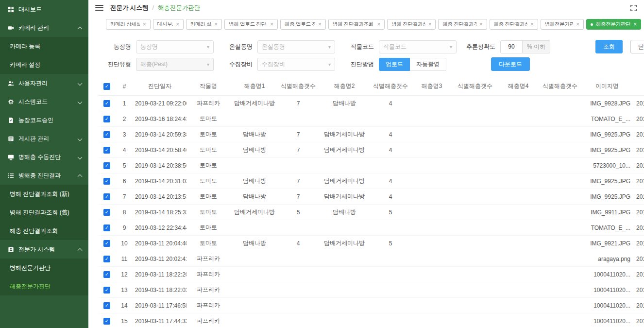 This screenshot has height=328, width=644. Describe the element at coordinates (296, 64) in the screenshot. I see `device-select: 수집장비 ▾` at that location.